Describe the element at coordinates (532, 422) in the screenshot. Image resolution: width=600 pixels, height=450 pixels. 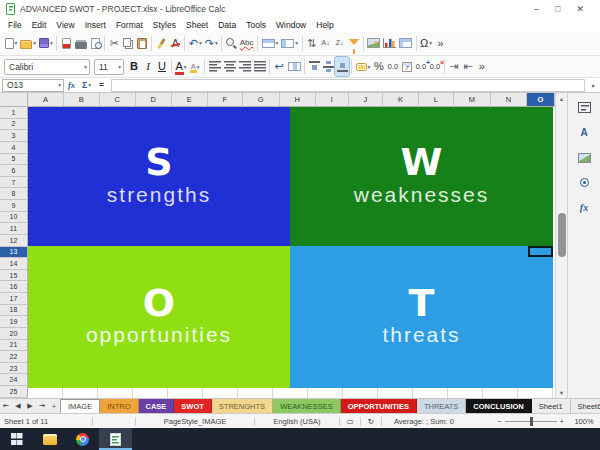
I see `zoom-handle` at that location.